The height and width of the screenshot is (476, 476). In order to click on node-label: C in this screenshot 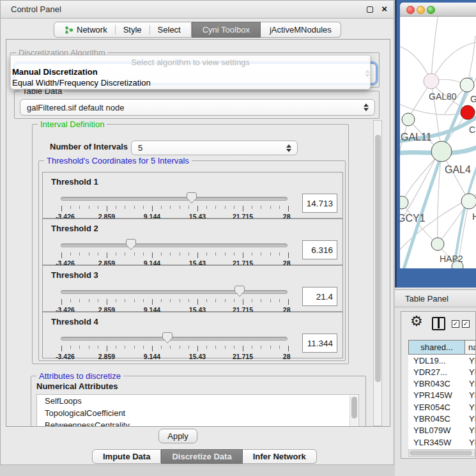, I will do `click(472, 130)`.